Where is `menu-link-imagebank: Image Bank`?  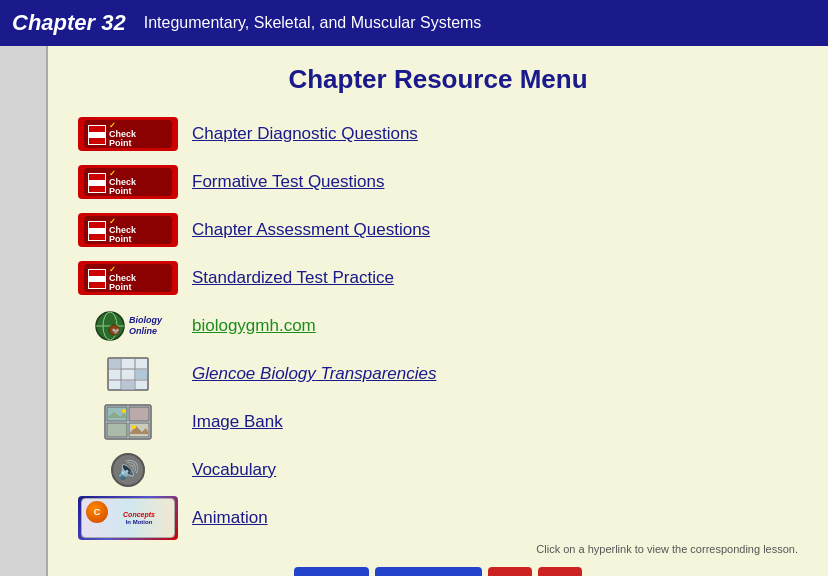
menu-link-imagebank: Image Bank is located at coordinates (238, 422).